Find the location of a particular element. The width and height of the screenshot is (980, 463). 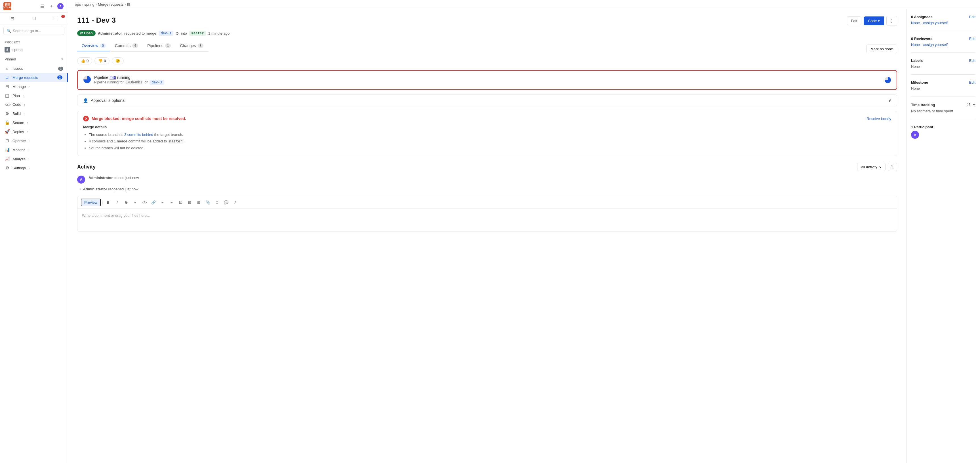

rs-assignees-edit: Edit is located at coordinates (972, 17).